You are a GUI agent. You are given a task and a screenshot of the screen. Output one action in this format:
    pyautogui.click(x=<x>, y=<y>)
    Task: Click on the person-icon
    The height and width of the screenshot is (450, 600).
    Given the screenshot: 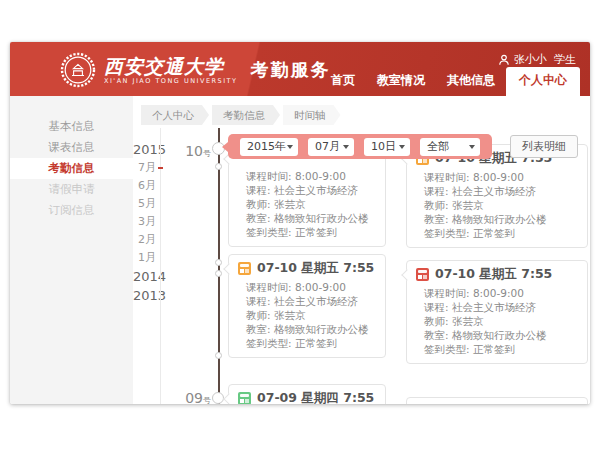 What is the action you would take?
    pyautogui.click(x=504, y=60)
    